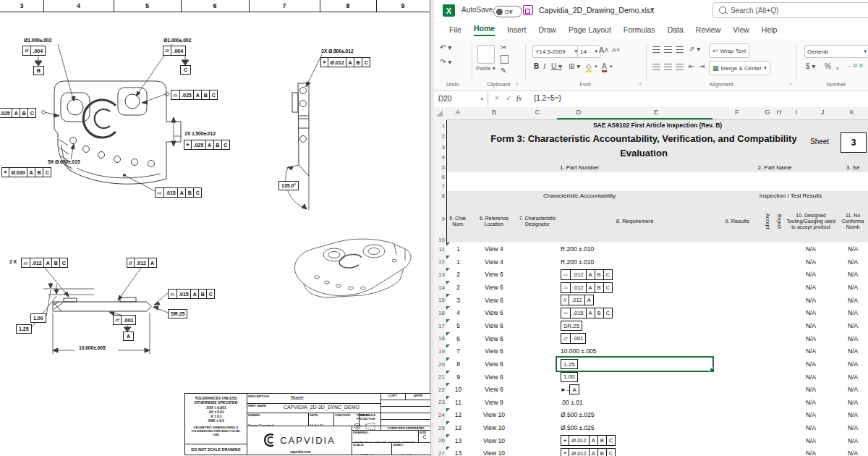 Image resolution: width=868 pixels, height=456 pixels. What do you see at coordinates (548, 98) in the screenshot?
I see `formula-value: {1.2~5~}` at bounding box center [548, 98].